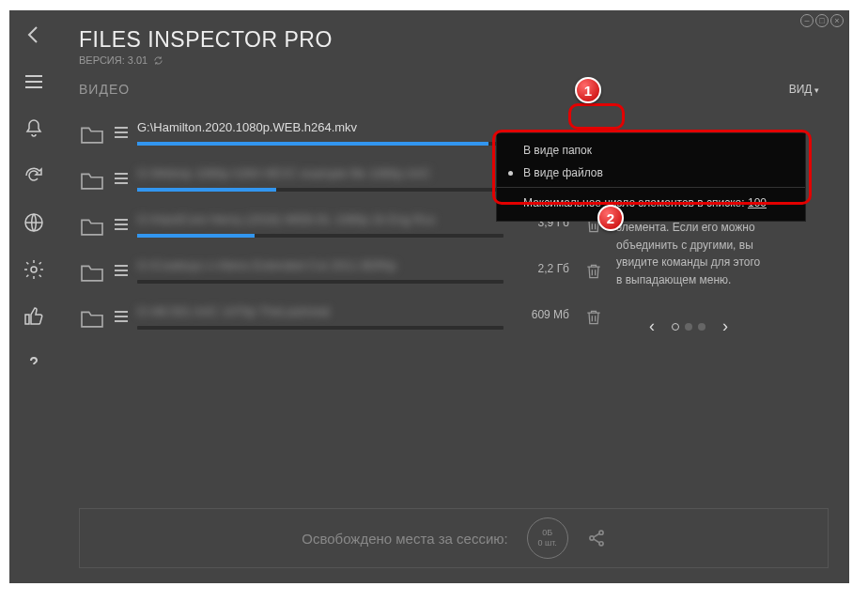 The width and height of the screenshot is (868, 602). Describe the element at coordinates (725, 327) in the screenshot. I see `pager-next: ›` at that location.